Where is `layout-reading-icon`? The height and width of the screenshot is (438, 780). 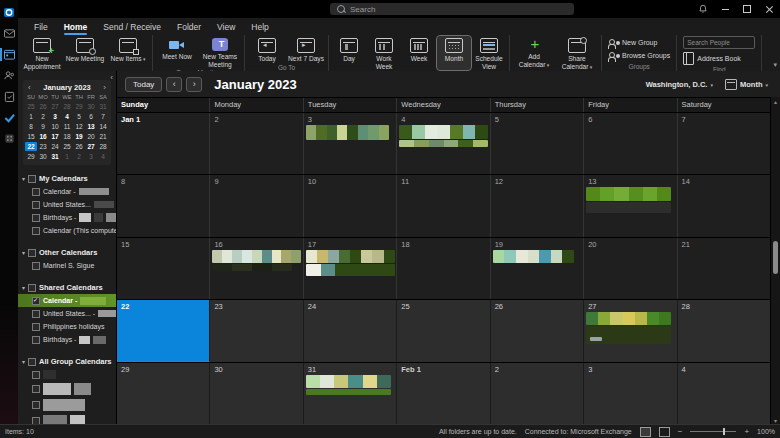
layout-reading-icon is located at coordinates (664, 432).